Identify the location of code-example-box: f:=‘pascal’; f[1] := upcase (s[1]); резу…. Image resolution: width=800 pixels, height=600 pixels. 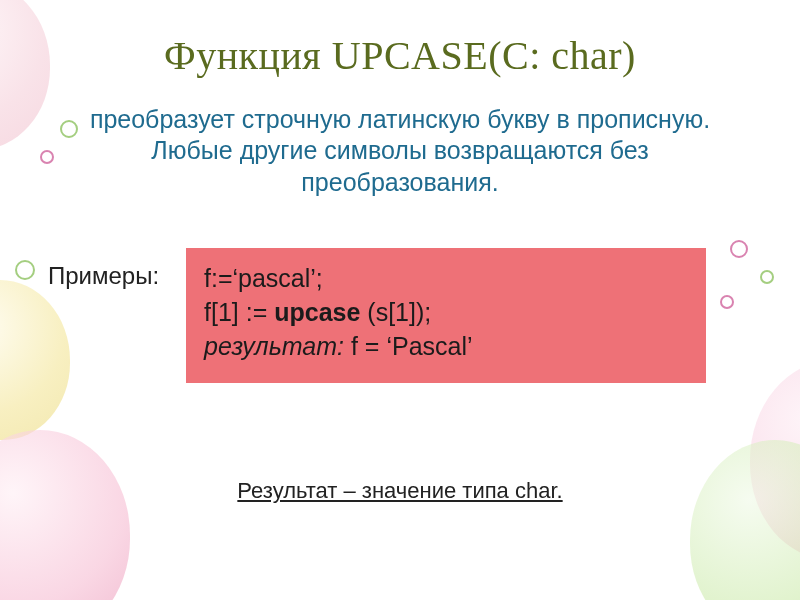
(446, 316).